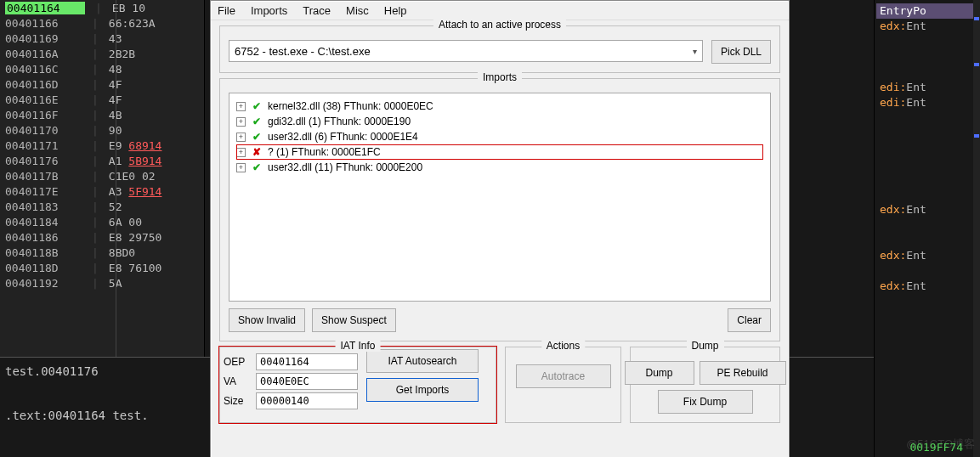 This screenshot has width=980, height=457. I want to click on oep-label: OEP, so click(236, 362).